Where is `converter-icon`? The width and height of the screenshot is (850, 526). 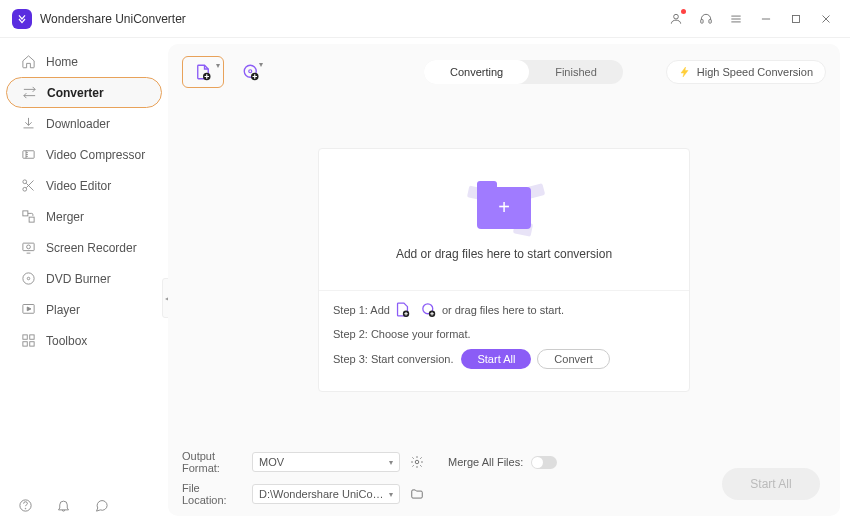 converter-icon is located at coordinates (29, 93).